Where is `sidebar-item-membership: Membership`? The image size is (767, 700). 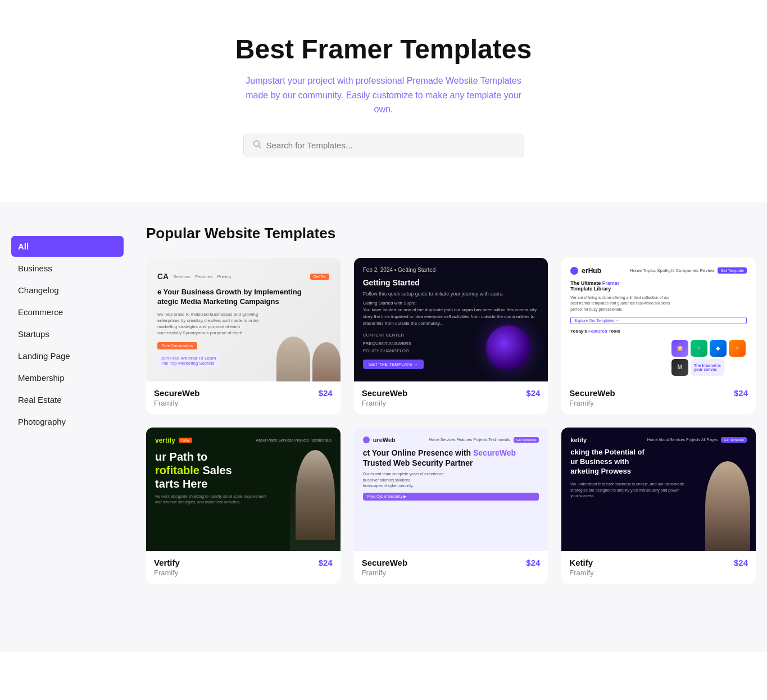
sidebar-item-membership: Membership is located at coordinates (67, 378).